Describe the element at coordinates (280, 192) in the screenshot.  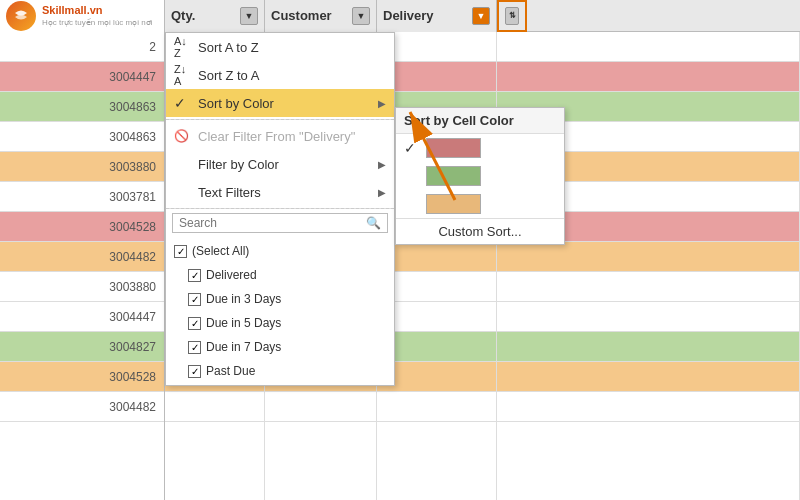
I see `menu-item-text-filters: Text Filters ▶` at that location.